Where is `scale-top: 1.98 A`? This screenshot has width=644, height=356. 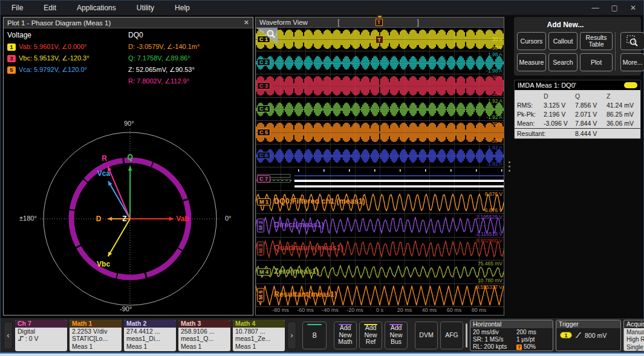
scale-top: 1.98 A is located at coordinates (495, 54).